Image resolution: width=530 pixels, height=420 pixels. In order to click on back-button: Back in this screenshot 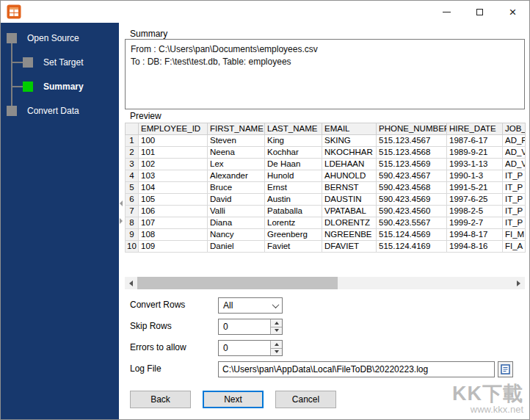, I will do `click(160, 399)`.